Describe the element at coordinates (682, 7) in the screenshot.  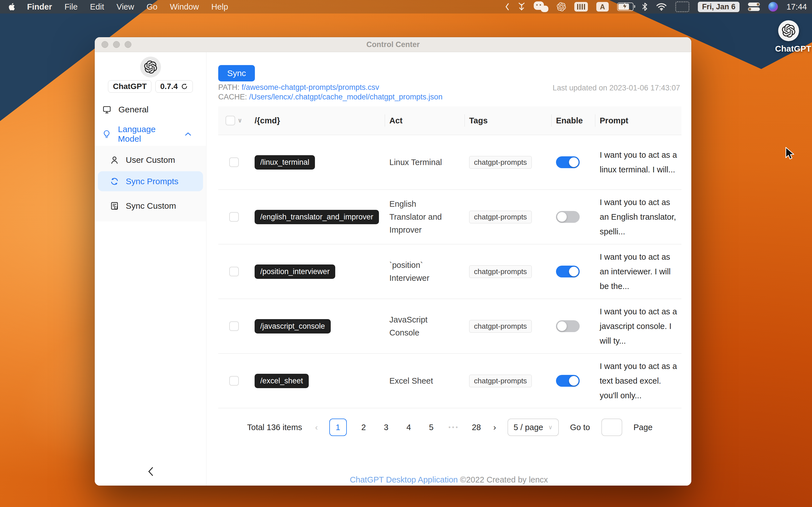
I see `display-icon` at that location.